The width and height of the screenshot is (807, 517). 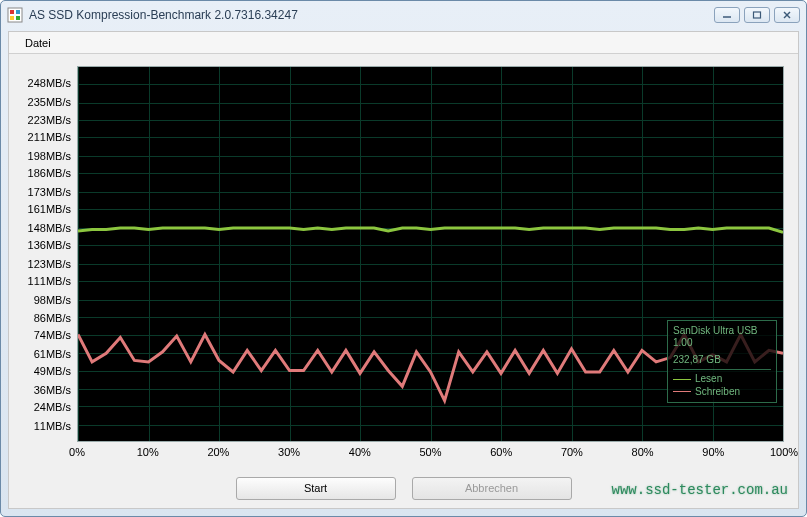 What do you see at coordinates (682, 392) in the screenshot?
I see `legend-write-swatch` at bounding box center [682, 392].